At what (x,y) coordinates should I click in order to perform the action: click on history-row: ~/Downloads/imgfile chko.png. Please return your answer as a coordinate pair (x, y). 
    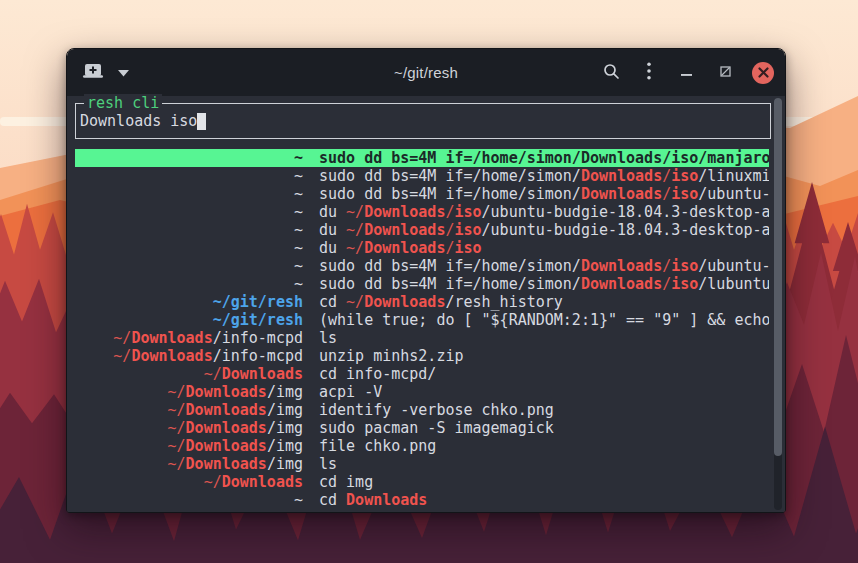
    Looking at the image, I should click on (422, 446).